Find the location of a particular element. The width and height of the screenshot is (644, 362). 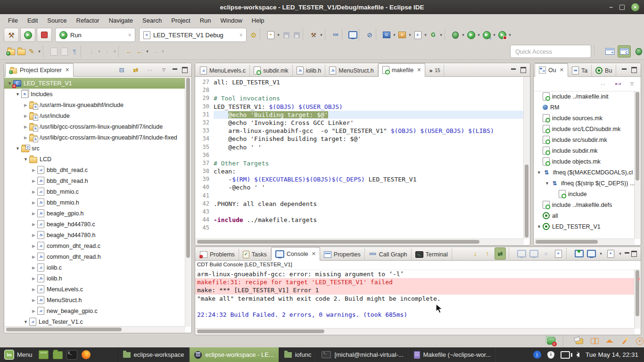

editor-tab-menulevels-c: .cMenuLevels.c is located at coordinates (223, 71).